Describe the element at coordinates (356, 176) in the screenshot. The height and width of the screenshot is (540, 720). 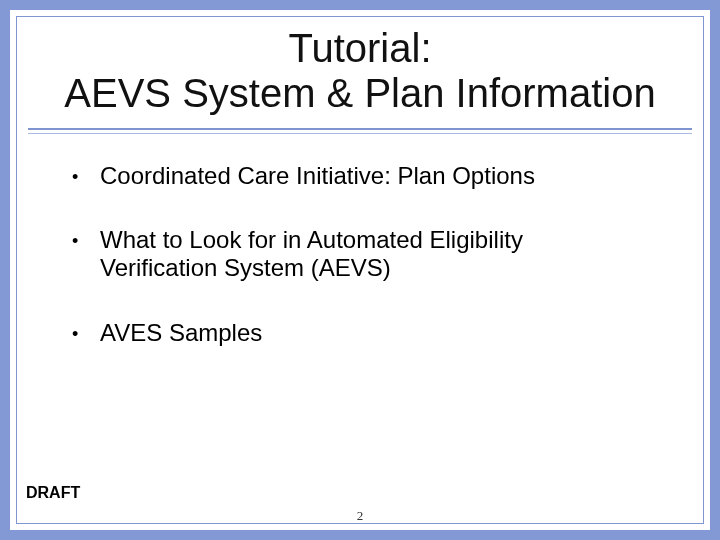
I see `list-item: Coordinated Care Initiative: Plan Option…` at that location.